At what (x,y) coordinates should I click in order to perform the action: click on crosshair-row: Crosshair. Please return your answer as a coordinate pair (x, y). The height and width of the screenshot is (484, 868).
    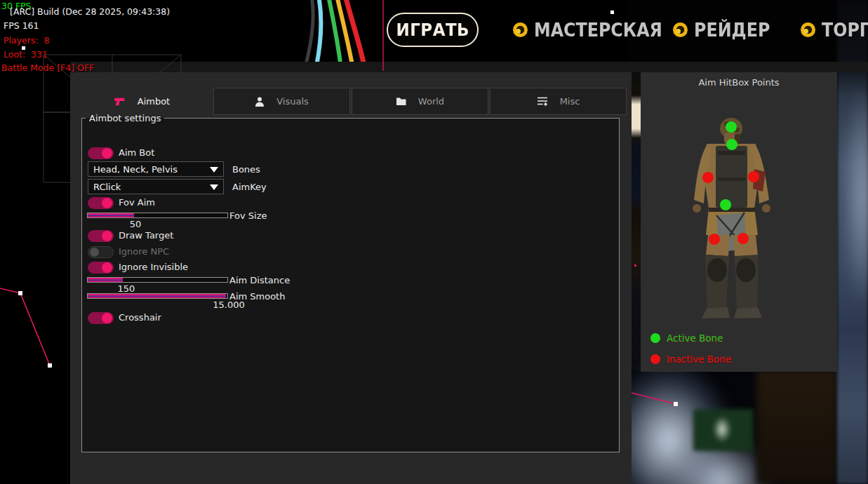
    Looking at the image, I should click on (101, 317).